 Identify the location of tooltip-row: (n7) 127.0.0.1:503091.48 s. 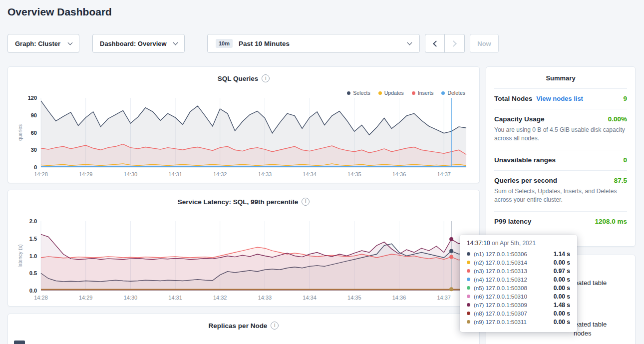
(518, 305).